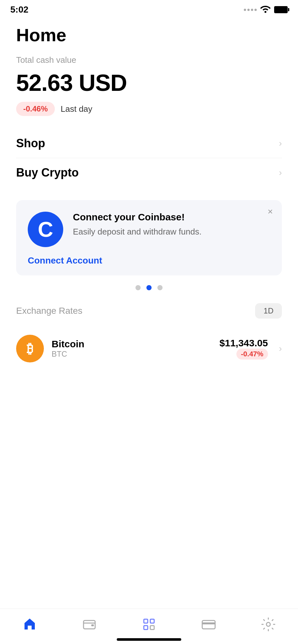  What do you see at coordinates (49, 311) in the screenshot?
I see `exchange-title: Exchange Rates` at bounding box center [49, 311].